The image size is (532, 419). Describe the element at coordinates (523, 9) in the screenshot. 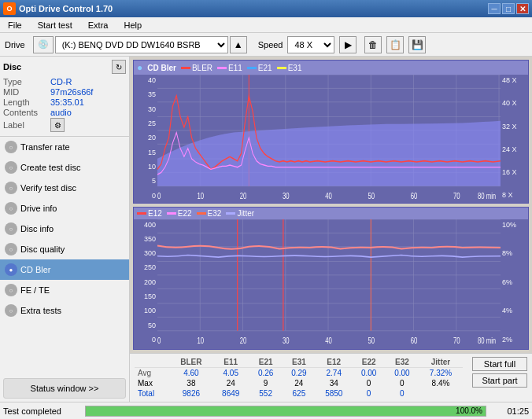

I see `close-button: ✕` at that location.